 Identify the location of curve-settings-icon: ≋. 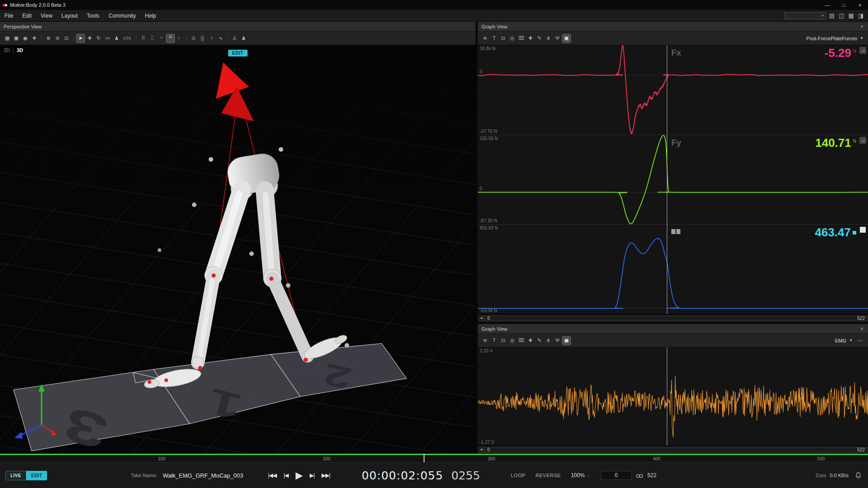
(485, 341).